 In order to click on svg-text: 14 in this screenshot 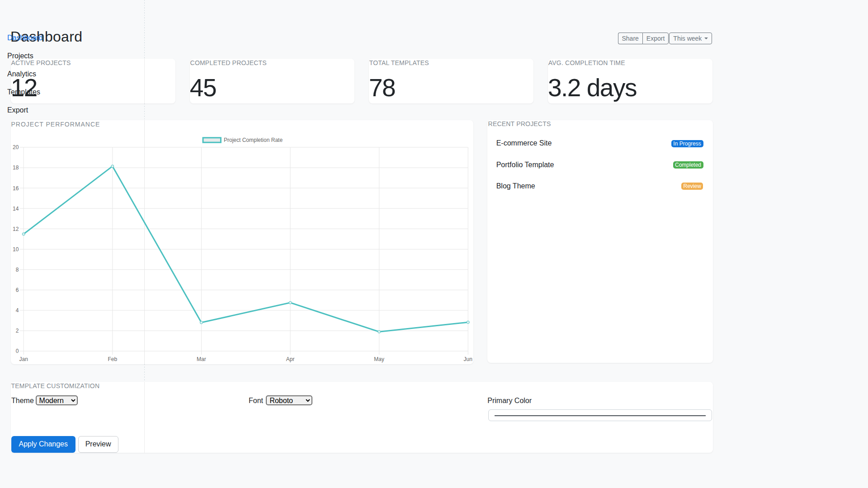, I will do `click(16, 209)`.